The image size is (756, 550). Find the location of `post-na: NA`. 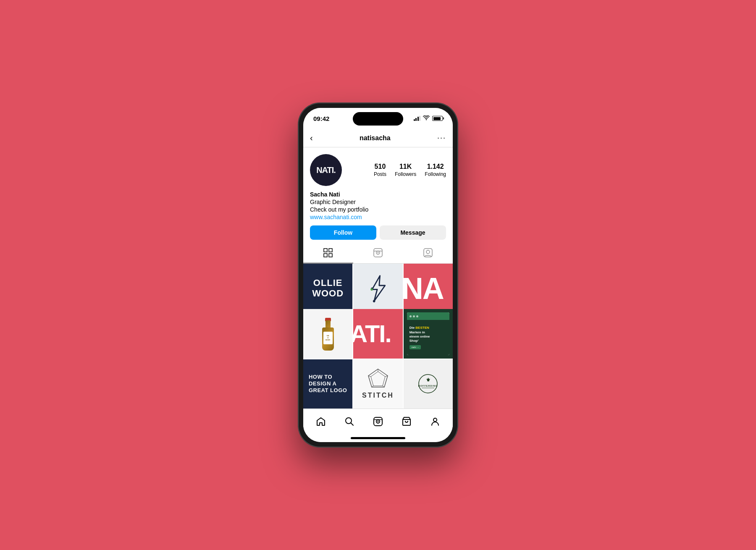

post-na: NA is located at coordinates (428, 288).